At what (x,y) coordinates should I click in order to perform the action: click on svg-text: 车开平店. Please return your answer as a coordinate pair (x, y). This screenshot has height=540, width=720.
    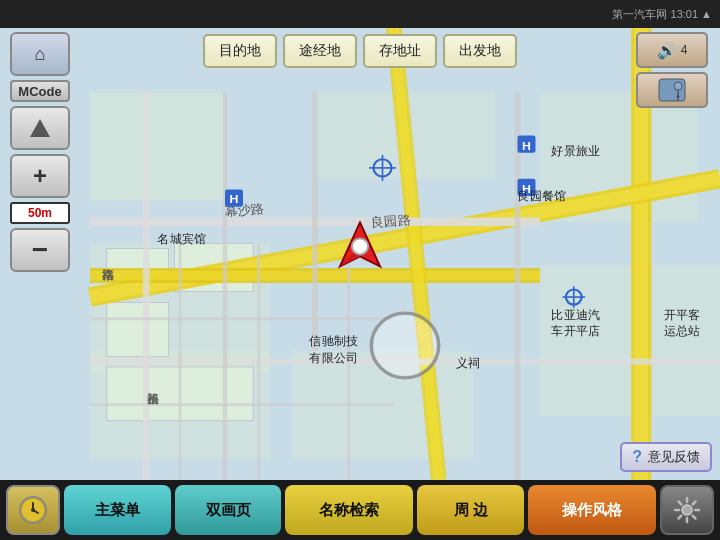
    Looking at the image, I should click on (576, 331).